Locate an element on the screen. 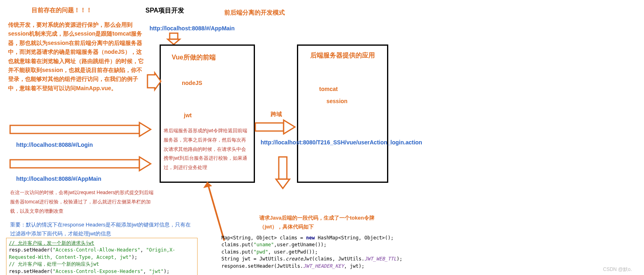 The width and height of the screenshot is (644, 275). watermark: CSDN @默o. is located at coordinates (617, 269).